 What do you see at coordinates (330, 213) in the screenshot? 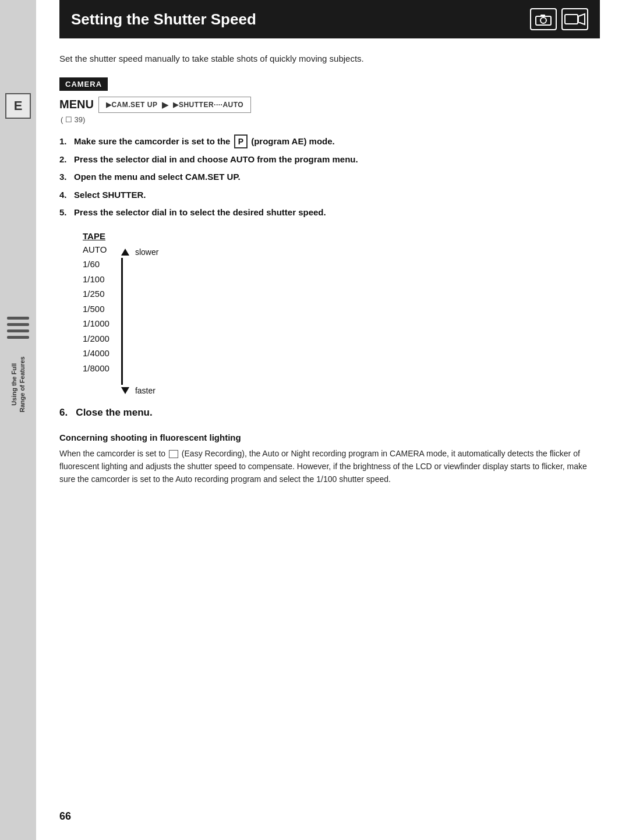
I see `step-5: 5. Press the selector dial in to select …` at bounding box center [330, 213].